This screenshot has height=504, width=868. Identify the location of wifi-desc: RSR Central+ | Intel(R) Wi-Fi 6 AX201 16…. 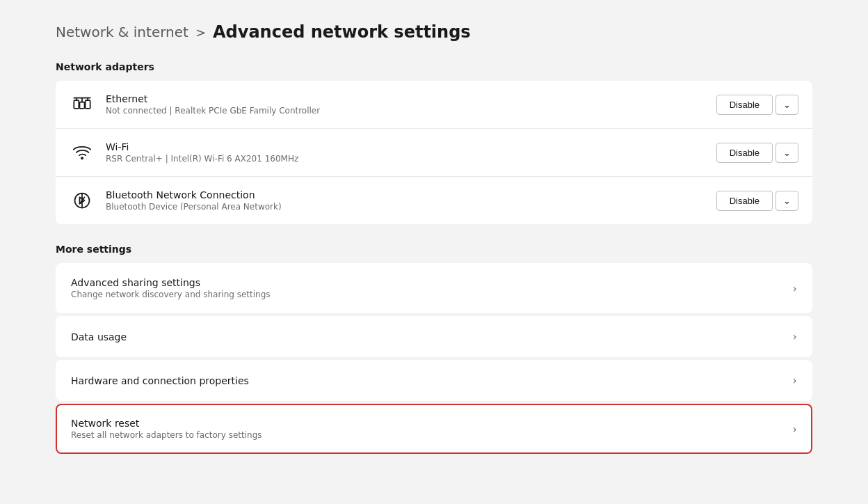
(405, 159).